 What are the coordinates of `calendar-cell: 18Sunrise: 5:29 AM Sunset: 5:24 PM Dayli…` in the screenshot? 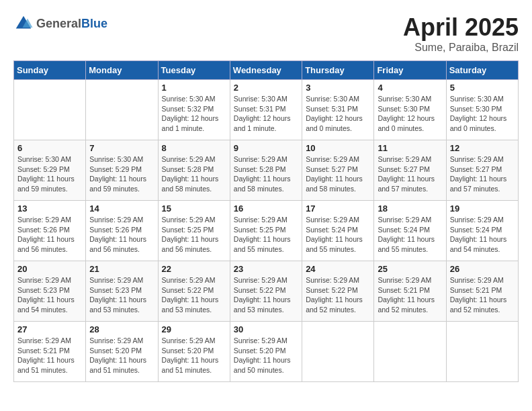 It's located at (410, 231).